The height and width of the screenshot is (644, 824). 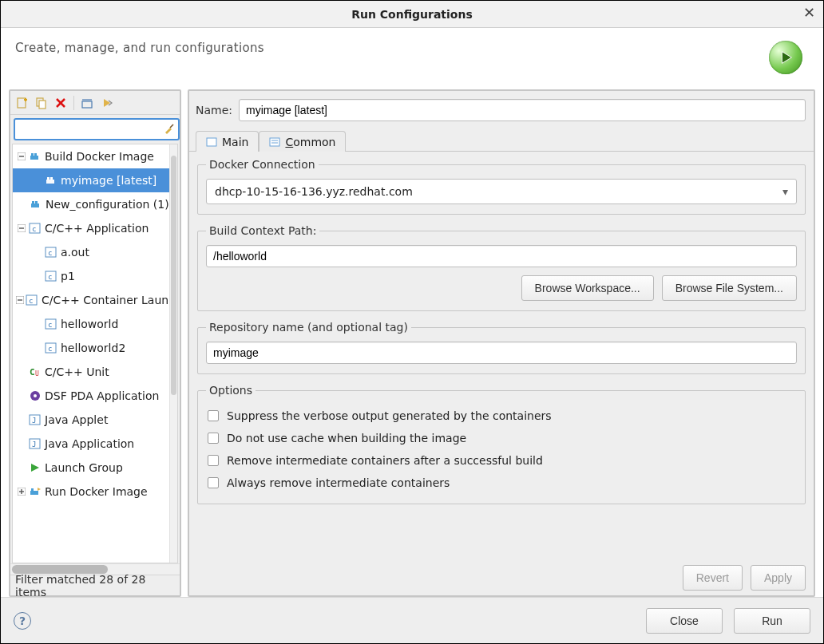 I want to click on option-label: Always remove intermediate containers, so click(x=339, y=483).